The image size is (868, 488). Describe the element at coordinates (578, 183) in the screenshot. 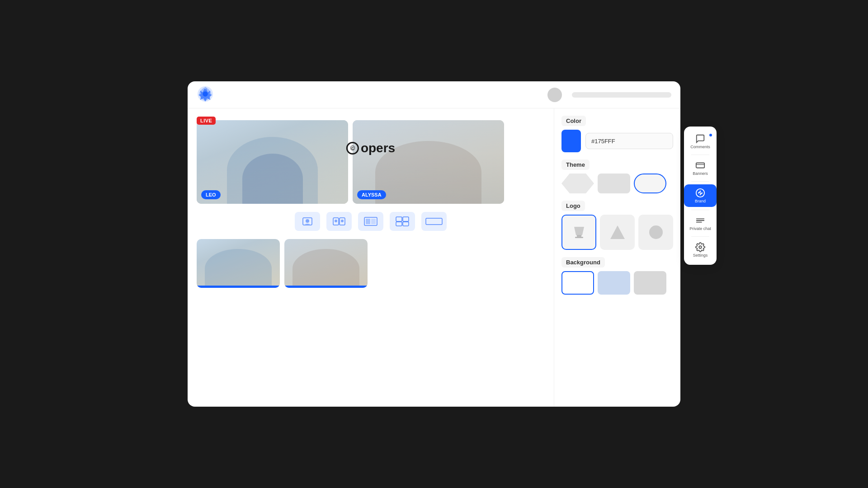

I see `theme-option-hexagon` at that location.